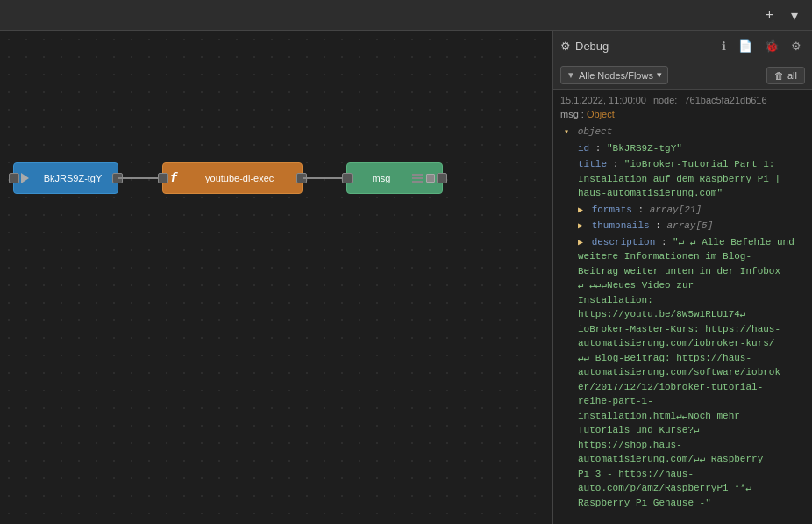 This screenshot has width=812, height=524. What do you see at coordinates (66, 178) in the screenshot?
I see `node-inject: BkJRS9Z-tgY` at bounding box center [66, 178].